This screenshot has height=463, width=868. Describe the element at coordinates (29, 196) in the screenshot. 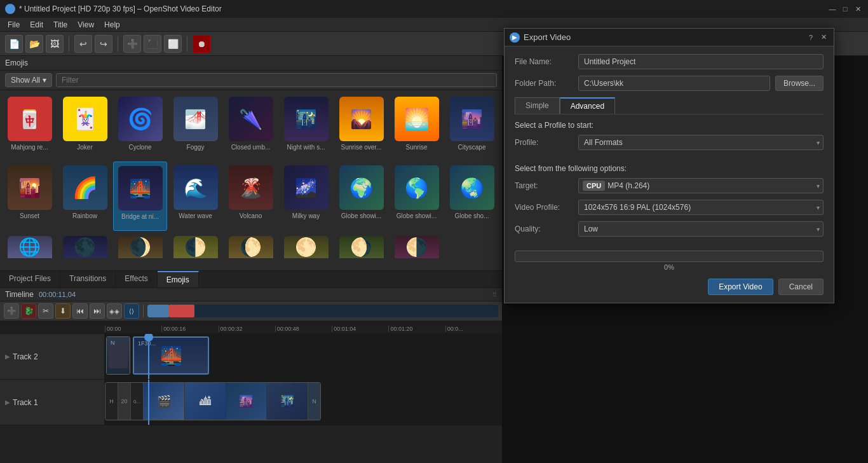

I see `emoji-item-sunset: 🌇 Sunset` at that location.